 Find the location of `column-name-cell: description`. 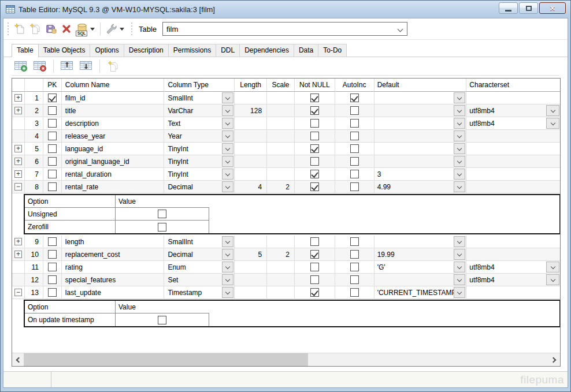

column-name-cell: description is located at coordinates (113, 124).